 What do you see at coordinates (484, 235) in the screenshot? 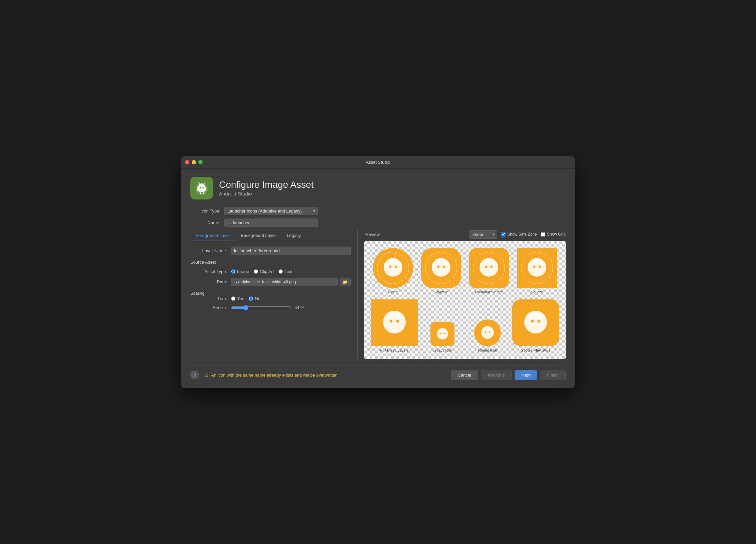
I see `density-select: xhdpixxhdpixxxhdpi` at bounding box center [484, 235].